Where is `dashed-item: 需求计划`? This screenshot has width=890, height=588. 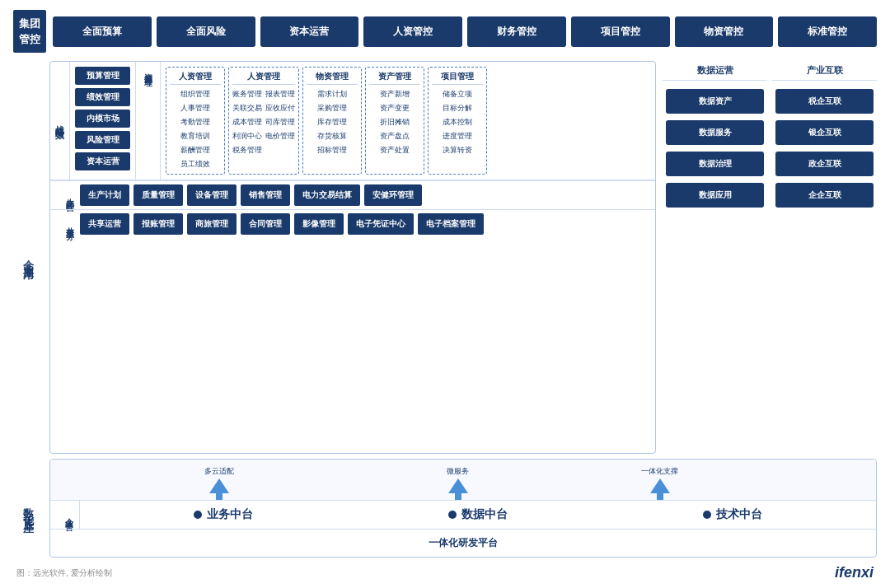
dashed-item: 需求计划 is located at coordinates (332, 94).